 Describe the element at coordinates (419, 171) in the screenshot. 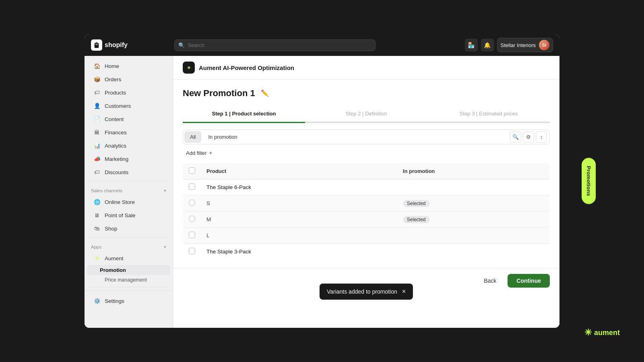

I see `header-in-promotion-label: In promotion` at that location.